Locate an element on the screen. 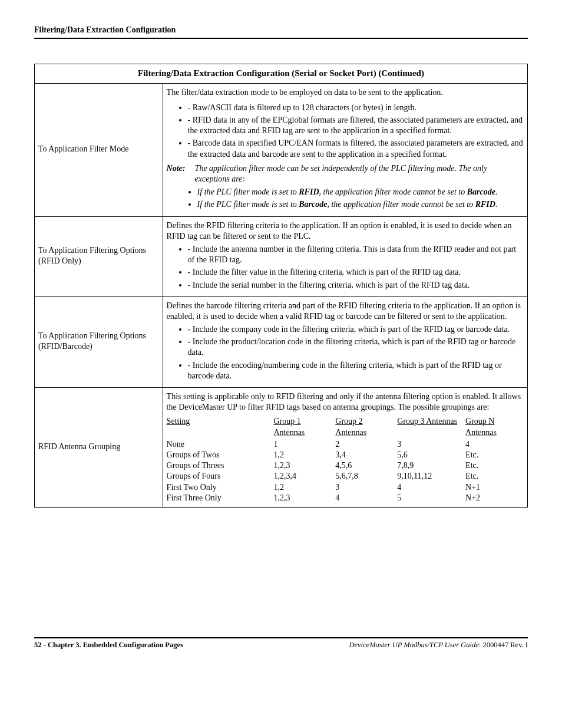 The height and width of the screenshot is (728, 562). grid-cell: 1 is located at coordinates (303, 444).